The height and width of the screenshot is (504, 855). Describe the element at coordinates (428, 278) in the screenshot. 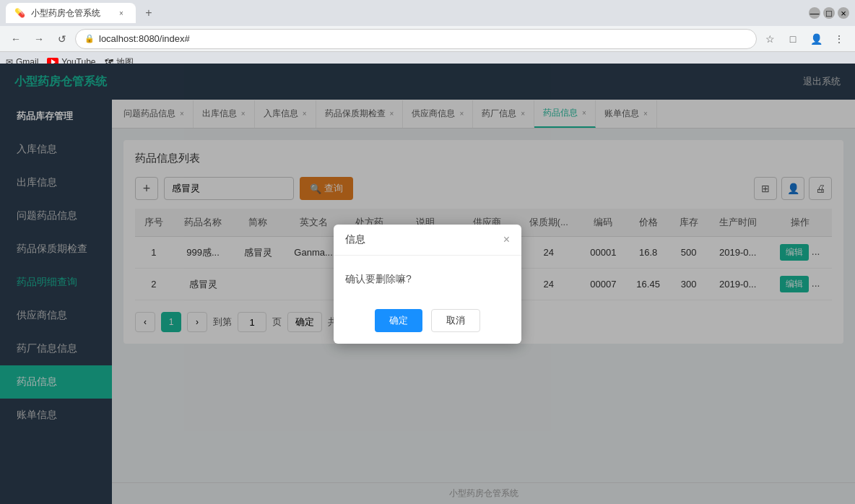

I see `modal-body: 确认要删除嘛?` at that location.